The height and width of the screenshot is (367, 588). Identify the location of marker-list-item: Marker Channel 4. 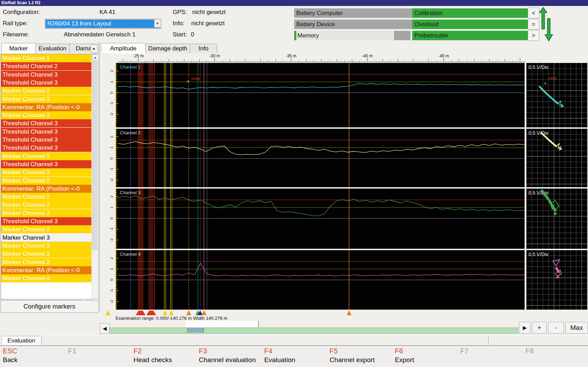
(46, 278).